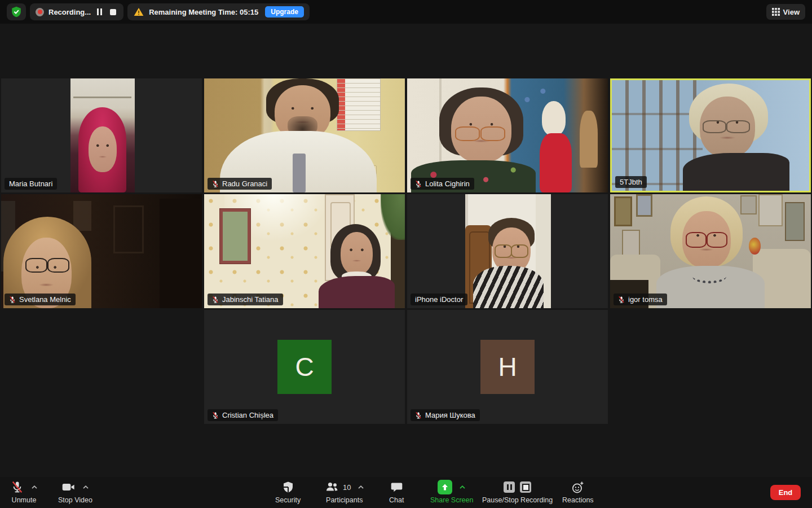  What do you see at coordinates (508, 251) in the screenshot?
I see `video-tile-iphone-idoctor: iPhone iDoctor` at bounding box center [508, 251].